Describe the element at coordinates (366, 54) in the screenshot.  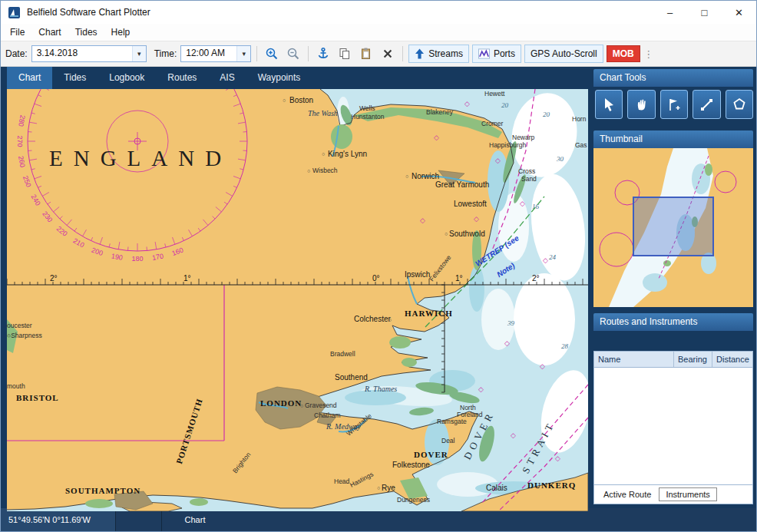
I see `paste-icon` at that location.